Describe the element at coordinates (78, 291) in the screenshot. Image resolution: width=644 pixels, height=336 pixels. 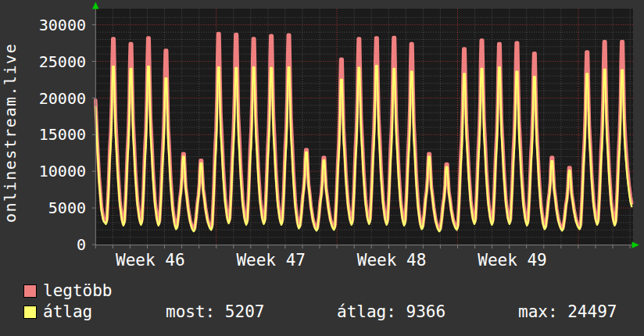
I see `legend-label-legtobb: legtöbb` at that location.